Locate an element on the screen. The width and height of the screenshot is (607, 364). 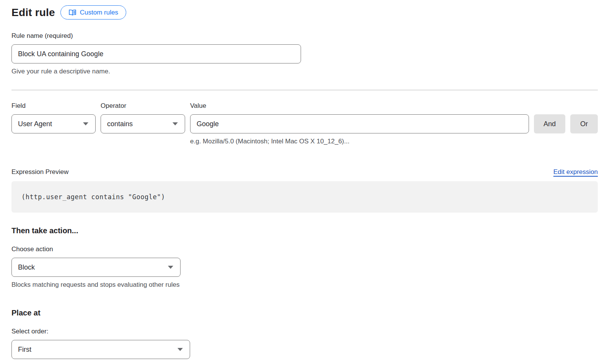
condition-builder-row: Field User Agent Operator contains Value… is located at coordinates (304, 123).